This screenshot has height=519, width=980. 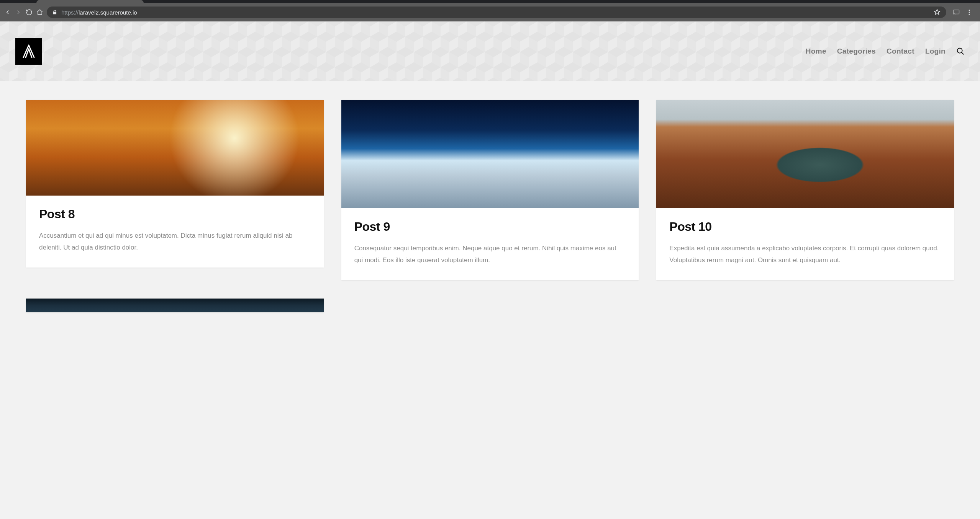 I want to click on url-host: laravel2.squareroute.io, so click(x=108, y=12).